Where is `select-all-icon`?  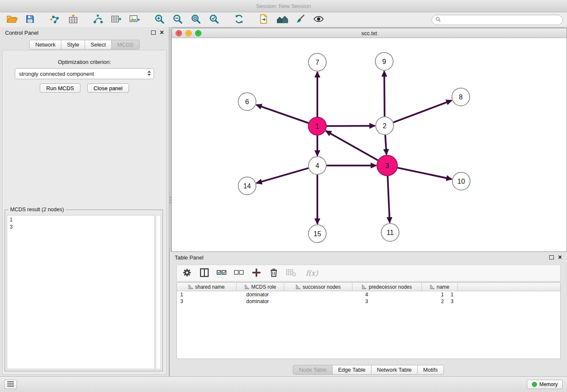
select-all-icon is located at coordinates (222, 273).